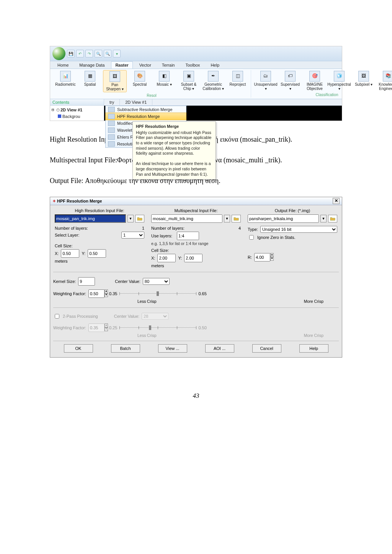 The width and height of the screenshot is (392, 554). What do you see at coordinates (83, 253) in the screenshot?
I see `y-label: Y:` at bounding box center [83, 253].